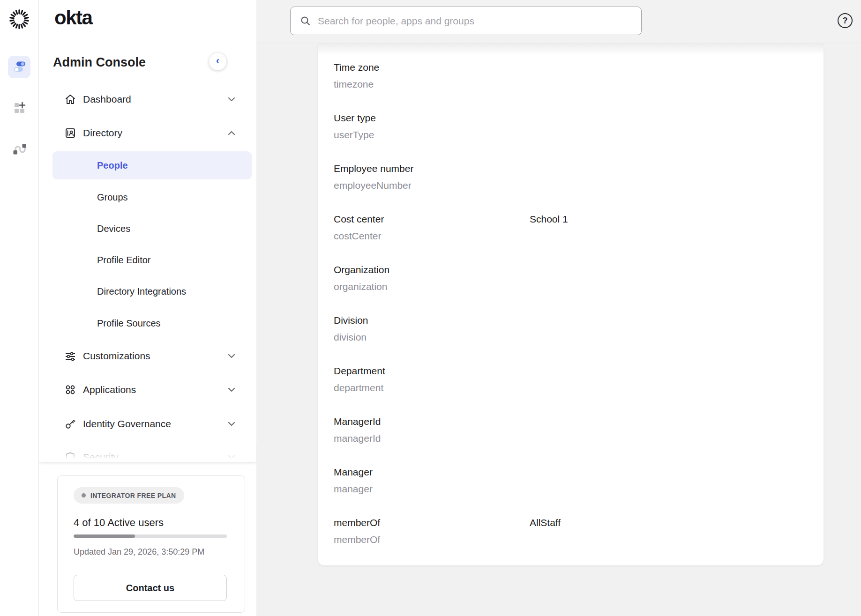 Image resolution: width=861 pixels, height=616 pixels. Describe the element at coordinates (359, 219) in the screenshot. I see `field-label: Cost center` at that location.